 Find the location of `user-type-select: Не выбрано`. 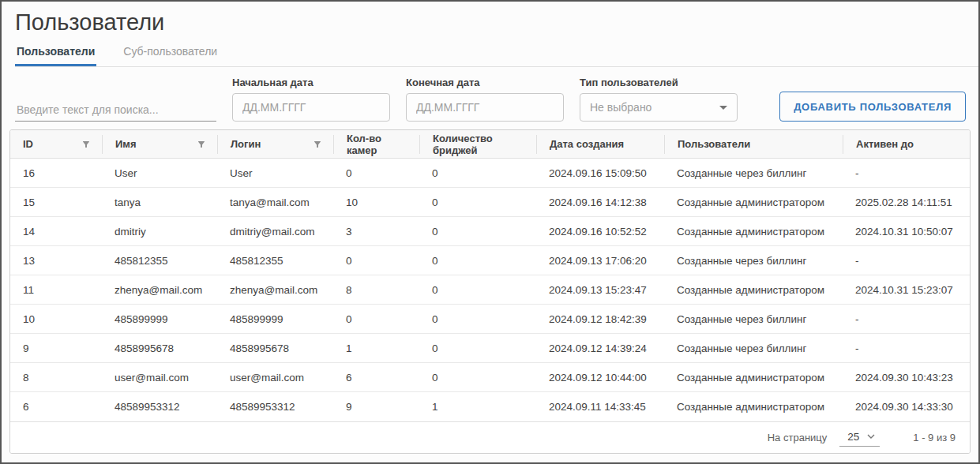

user-type-select: Не выбрано is located at coordinates (659, 107).